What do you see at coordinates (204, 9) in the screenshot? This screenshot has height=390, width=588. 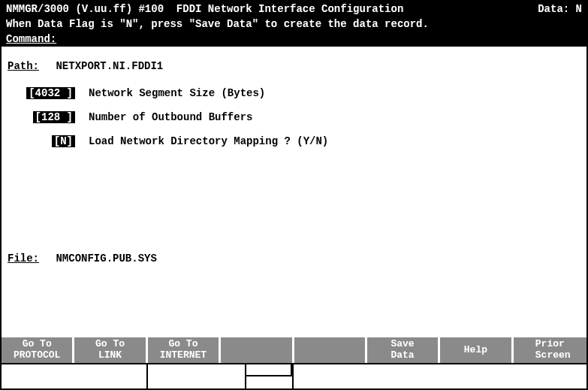 I see `app-title: NMMGR/3000 (V.uu.ff) #100 FDDI Network I…` at bounding box center [204, 9].